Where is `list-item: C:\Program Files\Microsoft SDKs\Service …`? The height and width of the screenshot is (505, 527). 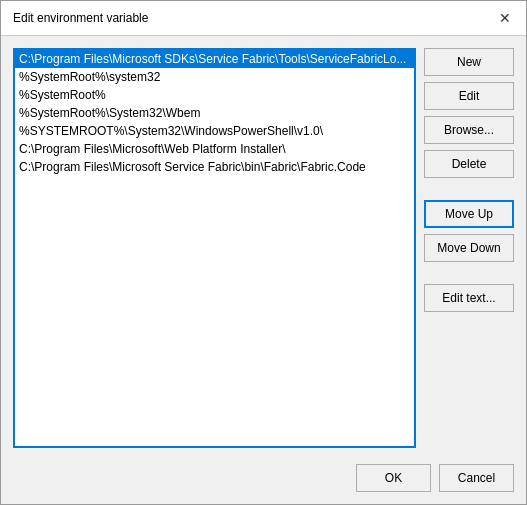 list-item: C:\Program Files\Microsoft SDKs\Service … is located at coordinates (214, 59).